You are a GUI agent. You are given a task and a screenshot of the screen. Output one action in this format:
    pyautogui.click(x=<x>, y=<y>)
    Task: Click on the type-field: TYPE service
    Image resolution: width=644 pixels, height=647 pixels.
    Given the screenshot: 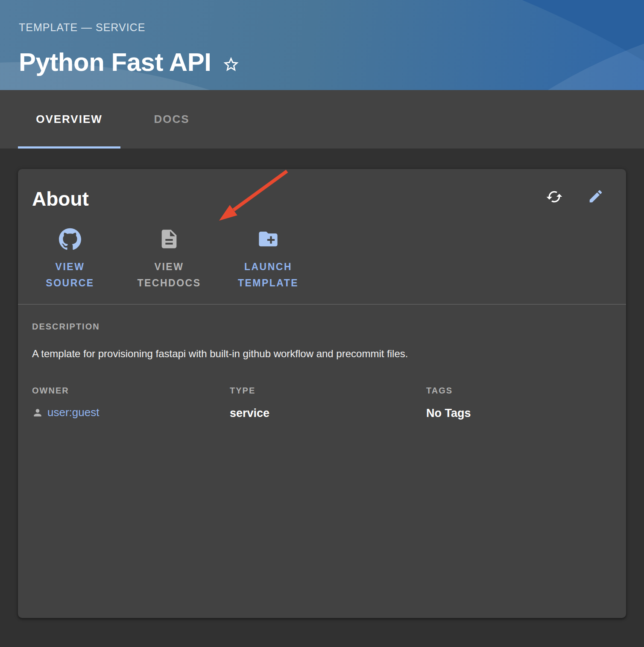 What is the action you would take?
    pyautogui.click(x=328, y=403)
    